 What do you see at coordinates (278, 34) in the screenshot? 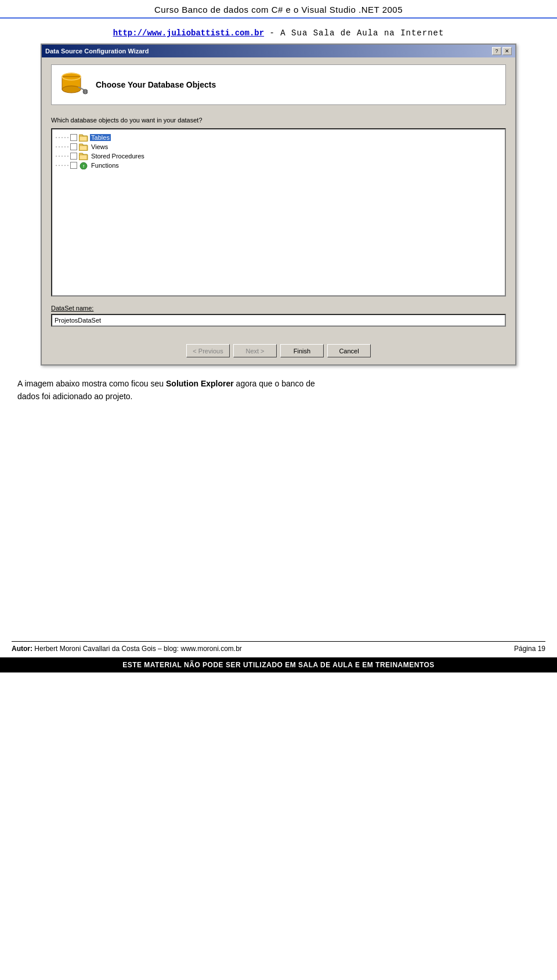
I see `subtitle-bar: http://www.juliobattisti.com.br - A Sua …` at bounding box center [278, 34].